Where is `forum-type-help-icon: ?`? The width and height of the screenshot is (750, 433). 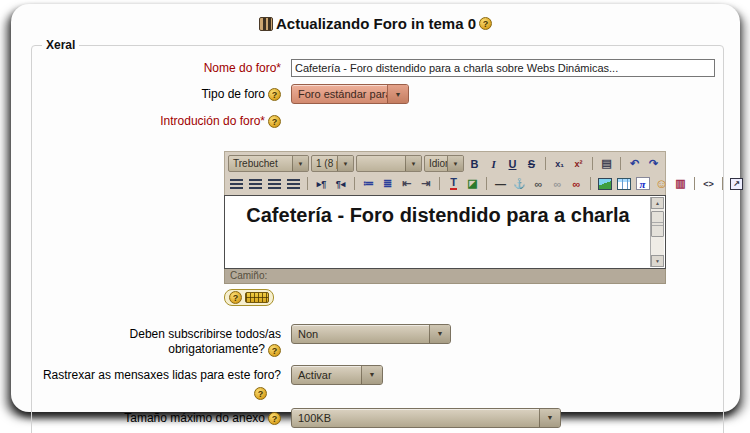
forum-type-help-icon: ? is located at coordinates (274, 94).